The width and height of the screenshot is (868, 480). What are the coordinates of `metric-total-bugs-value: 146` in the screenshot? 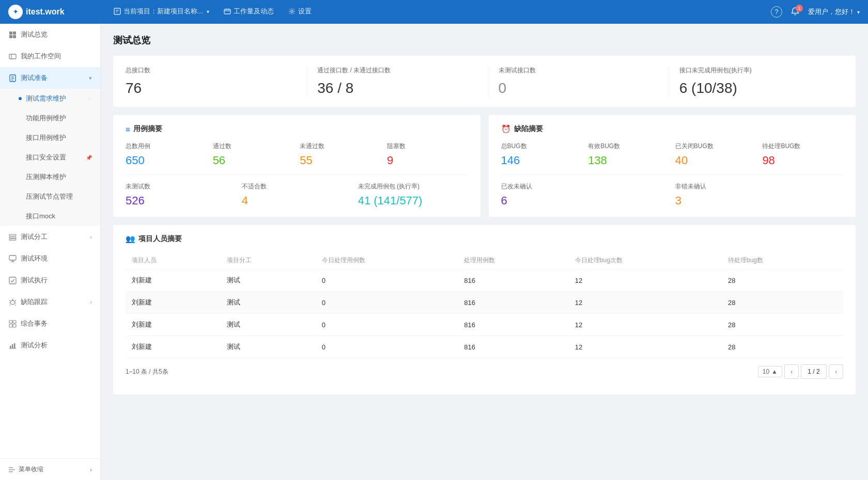 It's located at (541, 161).